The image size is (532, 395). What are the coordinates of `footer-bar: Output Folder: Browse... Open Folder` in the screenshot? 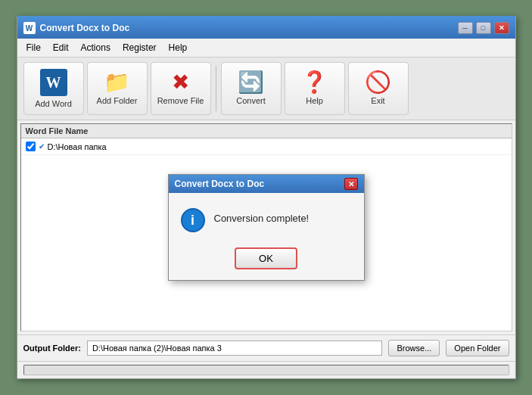 It's located at (266, 348).